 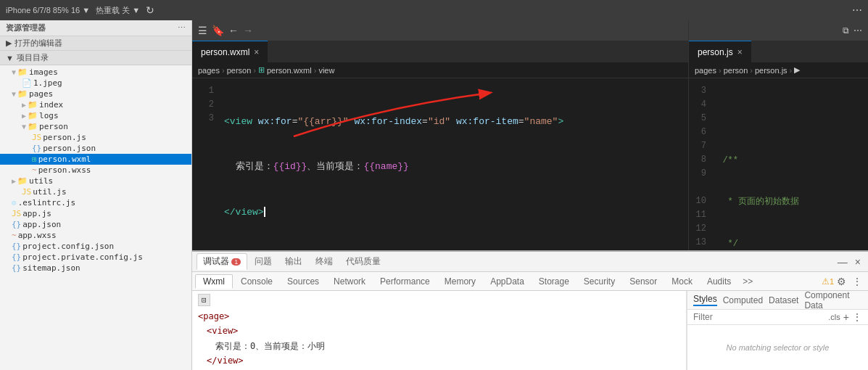 What do you see at coordinates (96, 170) in the screenshot?
I see `tree-item: ~ person.wxss` at bounding box center [96, 170].